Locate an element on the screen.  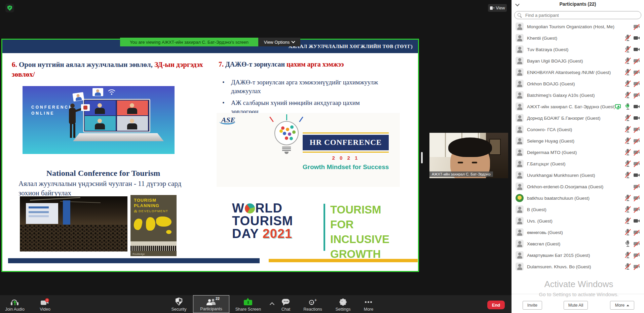
participant-row: Dulamsuren. Khuvs. Bo (Guest) is located at coordinates (578, 267).